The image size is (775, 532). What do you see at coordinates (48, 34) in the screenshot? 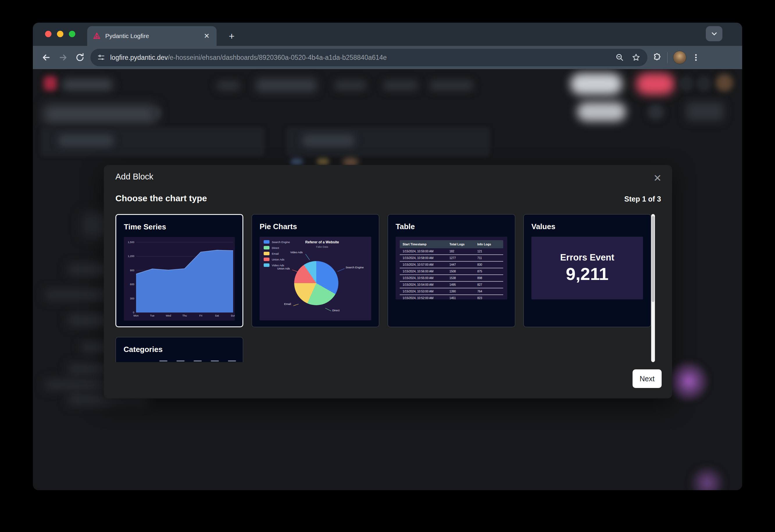
I see `close-window-button` at bounding box center [48, 34].